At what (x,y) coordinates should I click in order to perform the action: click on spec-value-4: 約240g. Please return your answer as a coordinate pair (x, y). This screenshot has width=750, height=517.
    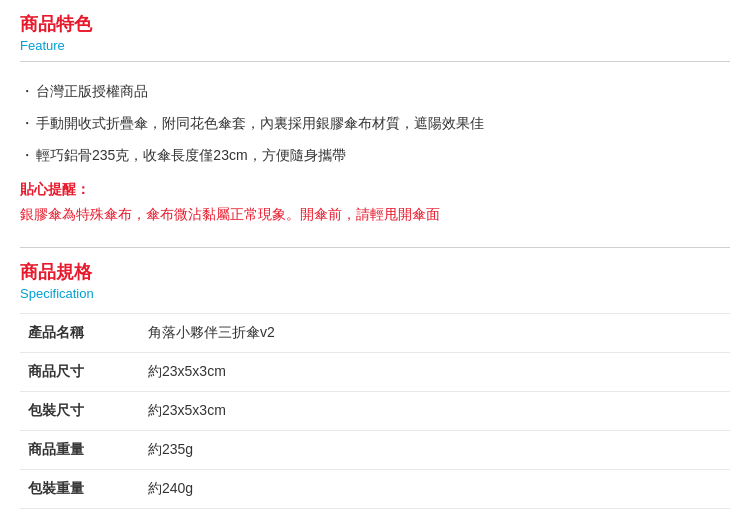
    Looking at the image, I should click on (435, 490).